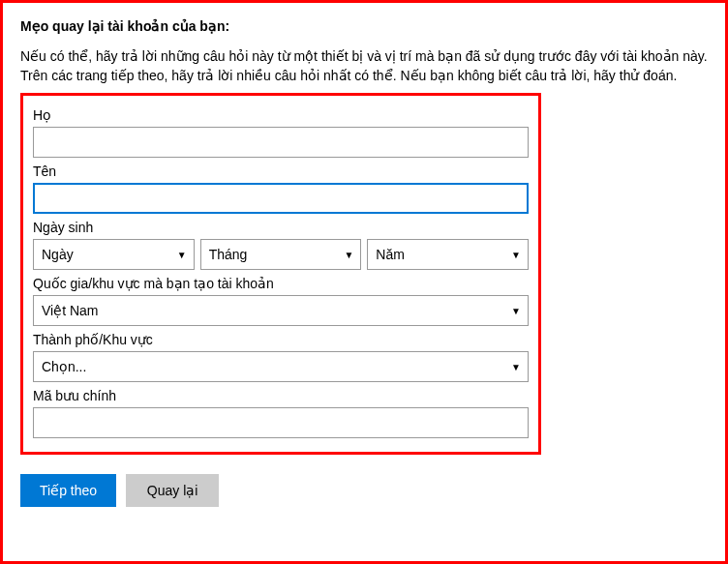 The width and height of the screenshot is (728, 564). Describe the element at coordinates (281, 423) in the screenshot. I see `postal-input` at that location.